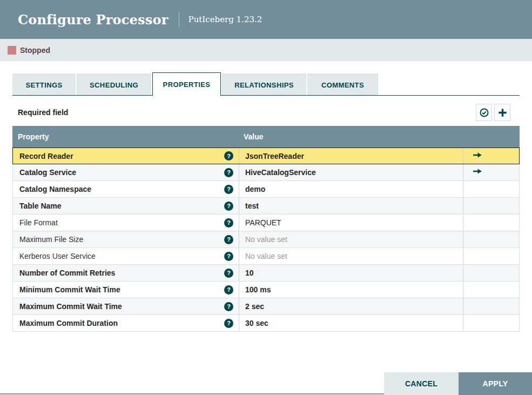 This screenshot has width=532, height=395. What do you see at coordinates (266, 137) in the screenshot?
I see `table-header-row: Property Value` at bounding box center [266, 137].